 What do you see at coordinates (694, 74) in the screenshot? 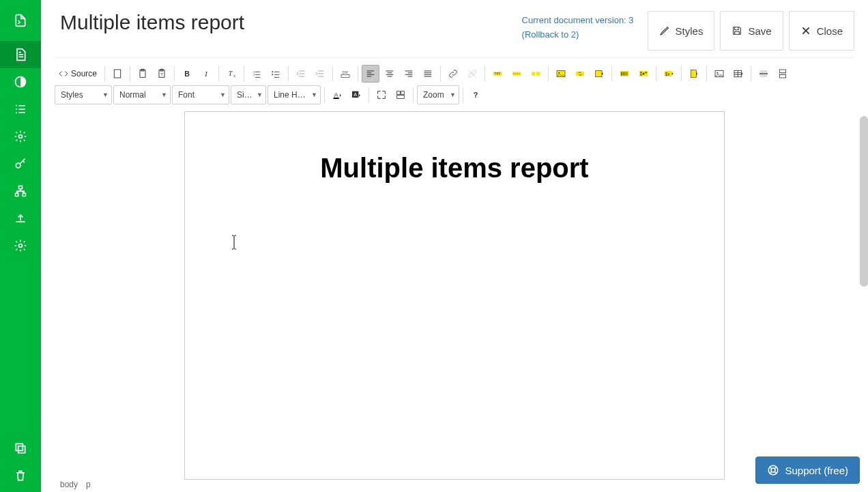
I see `page-template-button` at bounding box center [694, 74].